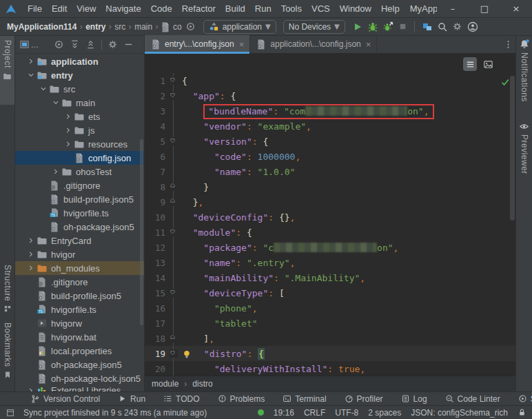 This screenshot has width=532, height=419. I want to click on preview-view-button, so click(488, 64).